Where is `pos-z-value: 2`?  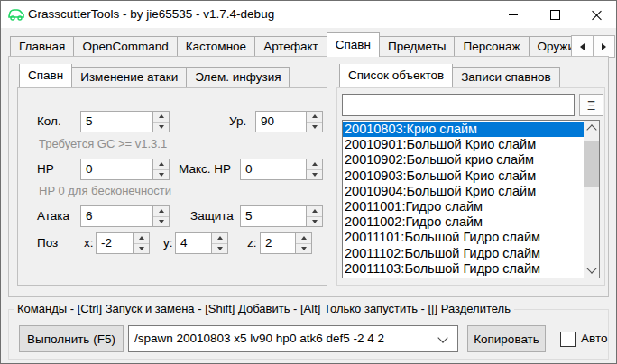
pos-z-value: 2 is located at coordinates (278, 243).